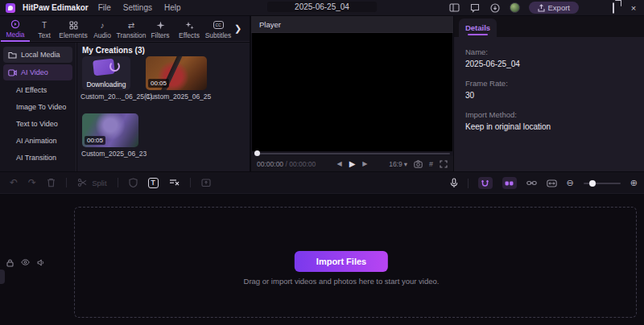 This screenshot has width=644, height=325. I want to click on layout-panels-icon, so click(455, 8).